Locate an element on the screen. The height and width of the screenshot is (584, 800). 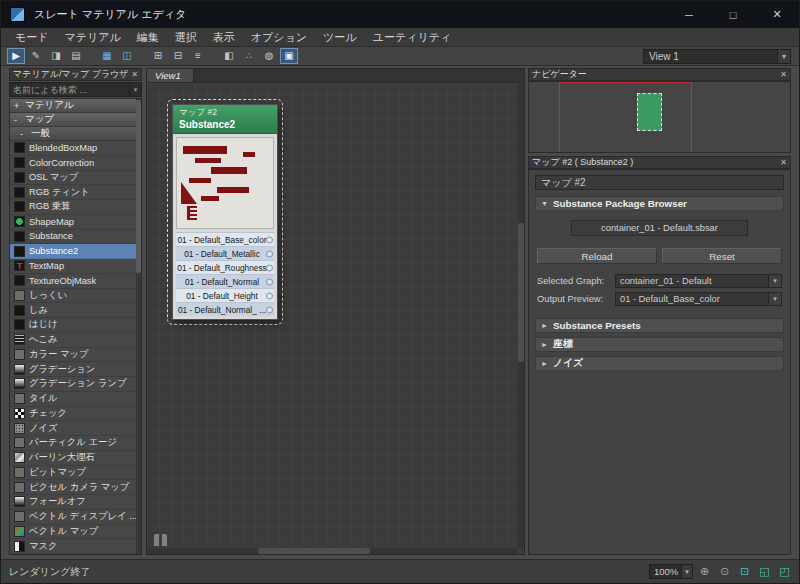
lay-out-all-button: ⊞ is located at coordinates (158, 56).